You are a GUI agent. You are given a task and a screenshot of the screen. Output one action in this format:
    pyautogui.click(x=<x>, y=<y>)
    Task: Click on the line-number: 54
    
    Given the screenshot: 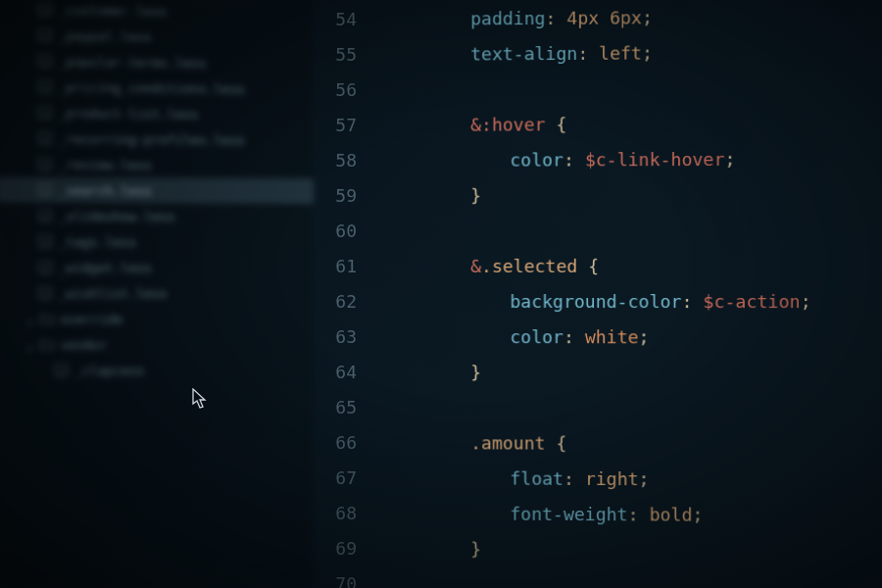 What is the action you would take?
    pyautogui.click(x=335, y=20)
    